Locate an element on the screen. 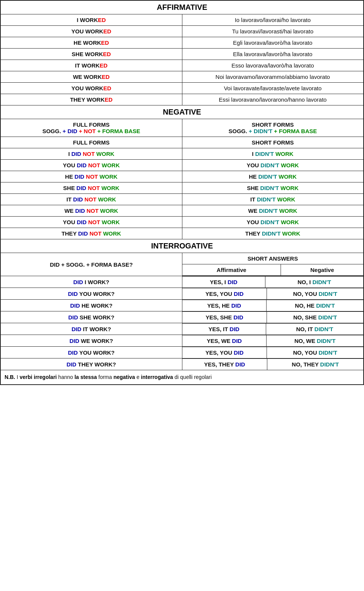  neg-shortforms-label: SHORT FORMS SOGG. + DIDN'T + FORMA BASE is located at coordinates (273, 128).